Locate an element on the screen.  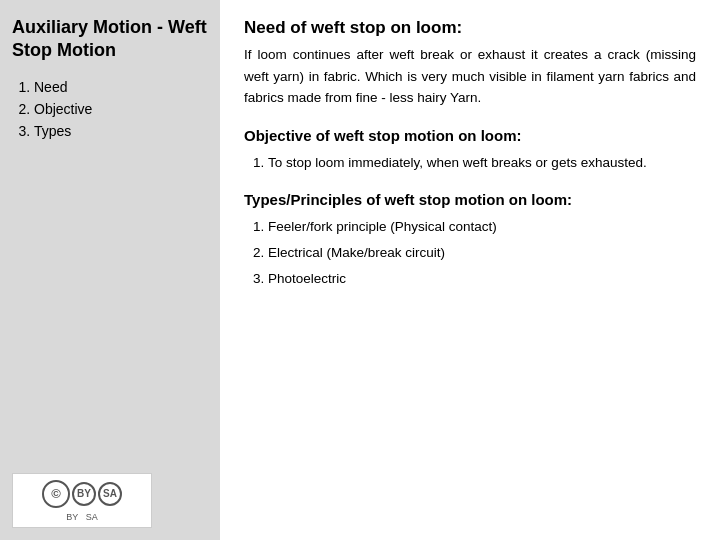
objective-item-1: To stop loom immediately, when weft brea… is located at coordinates (482, 163).